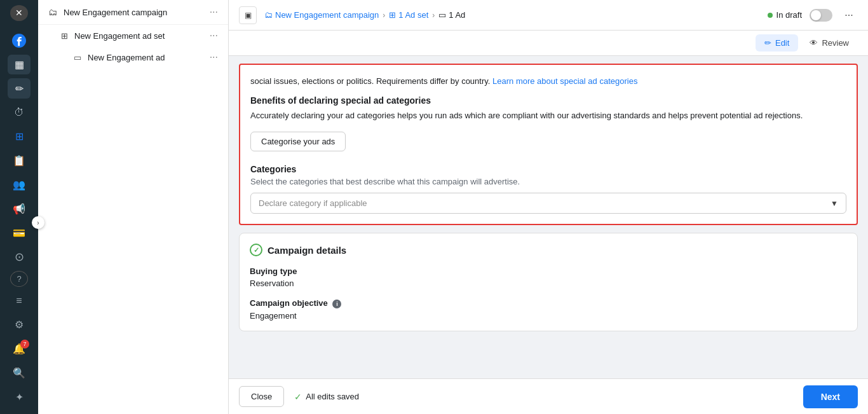 The height and width of the screenshot is (414, 868). Describe the element at coordinates (413, 15) in the screenshot. I see `breadcrumb-adset-label: 1 Ad set` at that location.